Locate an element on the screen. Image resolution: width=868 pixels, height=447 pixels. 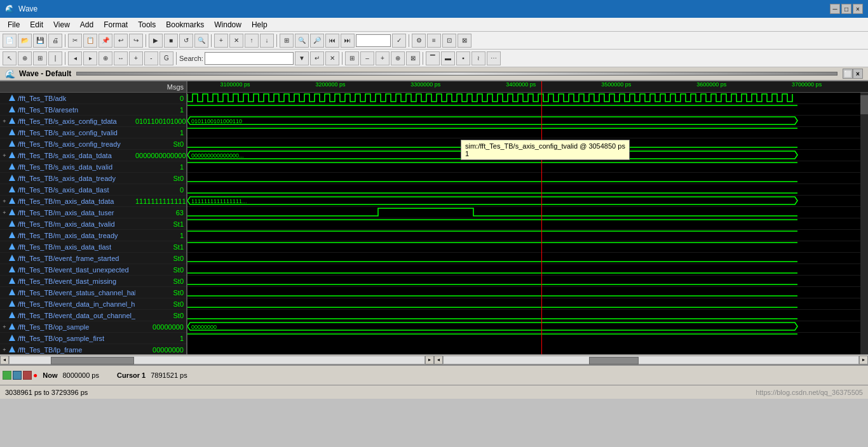
scroll-right-wave: ▸ is located at coordinates (864, 360).